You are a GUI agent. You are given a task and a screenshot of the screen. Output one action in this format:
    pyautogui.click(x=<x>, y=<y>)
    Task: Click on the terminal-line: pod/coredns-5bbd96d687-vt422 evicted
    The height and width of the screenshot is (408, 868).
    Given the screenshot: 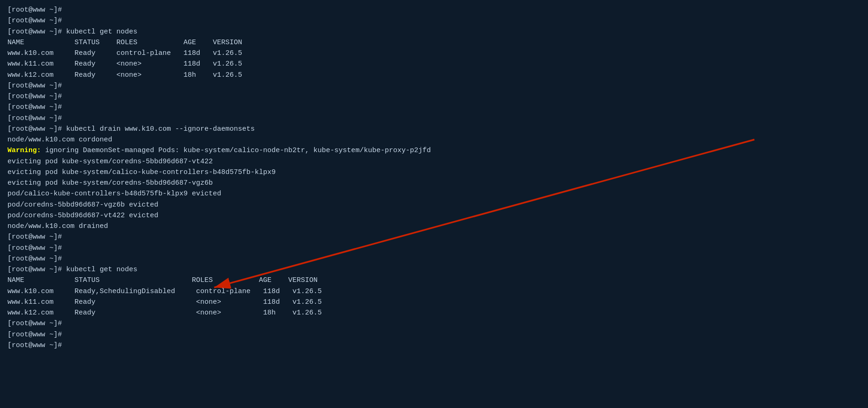 What is the action you would take?
    pyautogui.click(x=434, y=216)
    